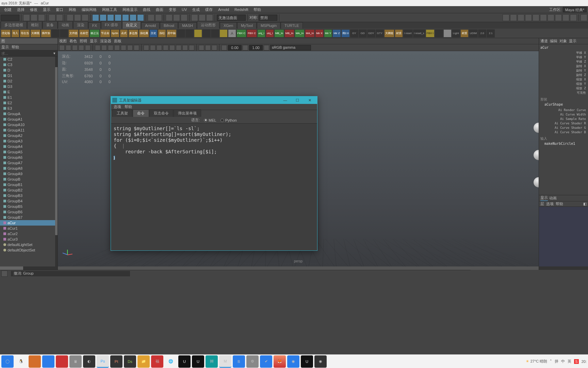 Image resolution: width=588 pixels, height=368 pixels. Describe the element at coordinates (110, 10) in the screenshot. I see `main-menu-item: 网格工具` at that location.